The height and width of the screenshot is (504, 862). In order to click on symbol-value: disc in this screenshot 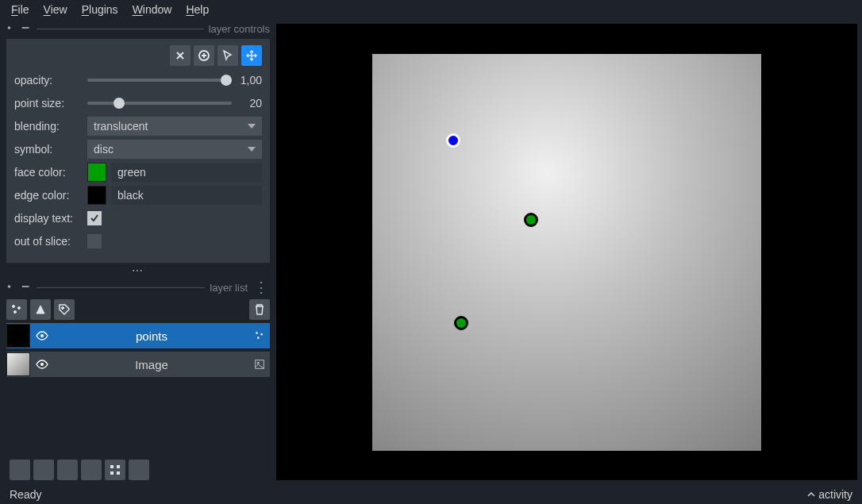, I will do `click(103, 149)`.